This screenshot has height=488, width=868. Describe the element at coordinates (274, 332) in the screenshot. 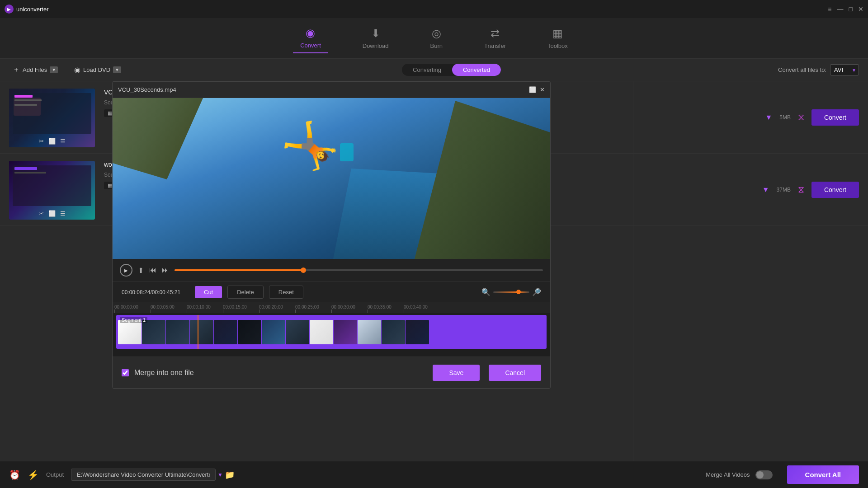

I see `thumb-strip` at that location.